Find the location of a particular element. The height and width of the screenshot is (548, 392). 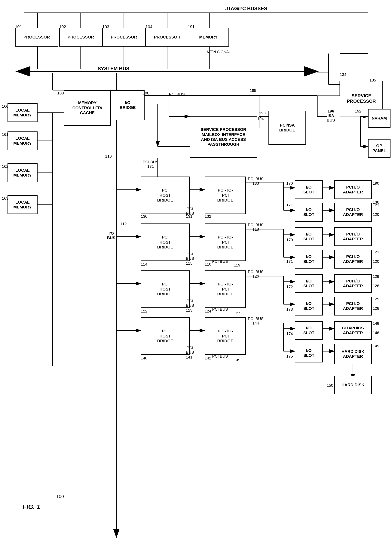

ref-148-top: 148 is located at coordinates (376, 333).